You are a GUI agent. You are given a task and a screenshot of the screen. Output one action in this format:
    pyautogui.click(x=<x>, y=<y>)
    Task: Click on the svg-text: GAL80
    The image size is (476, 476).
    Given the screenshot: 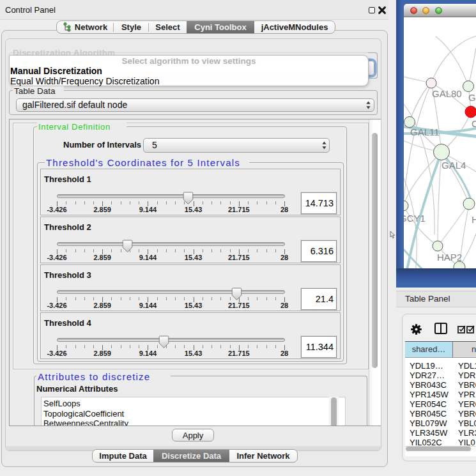 What is the action you would take?
    pyautogui.click(x=447, y=93)
    